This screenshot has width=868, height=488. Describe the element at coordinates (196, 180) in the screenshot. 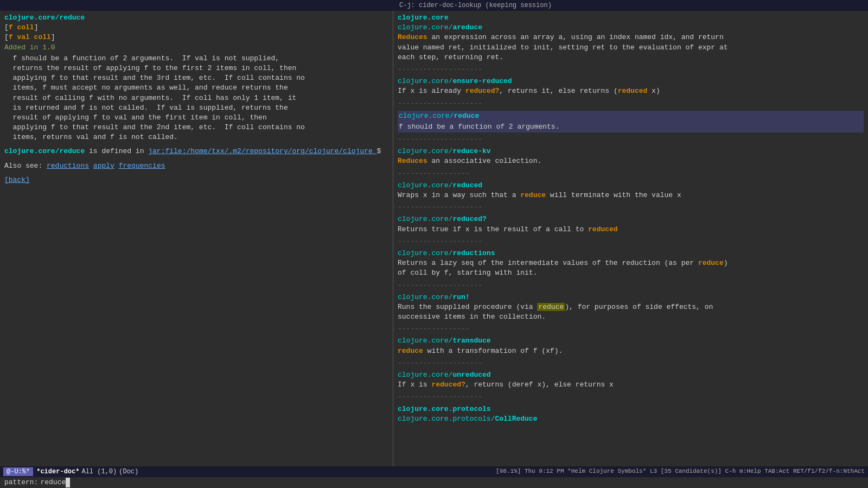

I see `back-link: [back]` at that location.